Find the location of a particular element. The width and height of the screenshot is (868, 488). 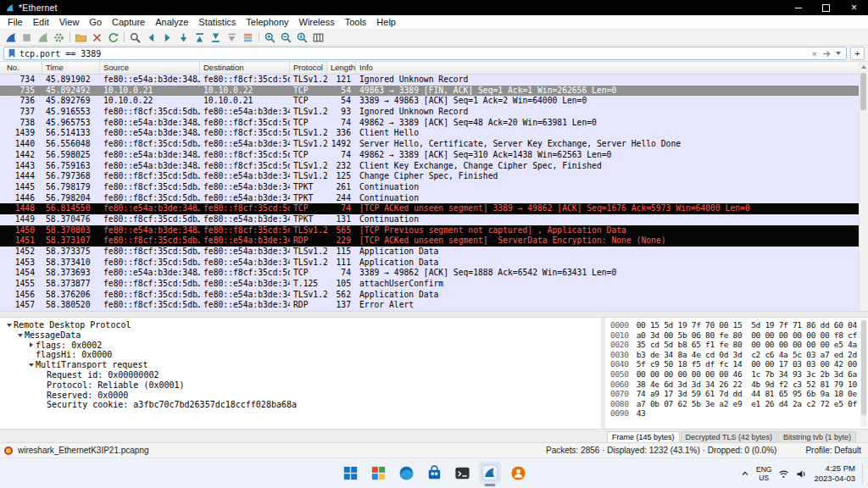

tab-decrypted-tls-42-bytes: Decrypted TLS (42 bytes) is located at coordinates (729, 437).